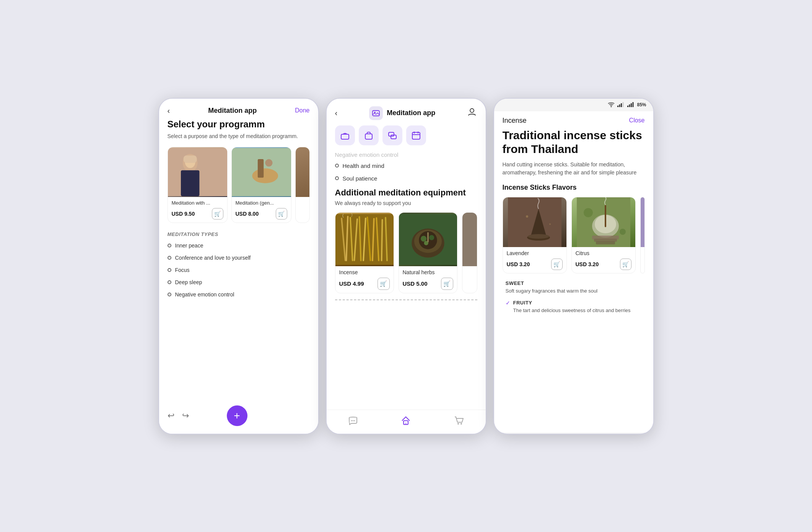  I want to click on p2-incense-cart-button: 🛒, so click(384, 284).